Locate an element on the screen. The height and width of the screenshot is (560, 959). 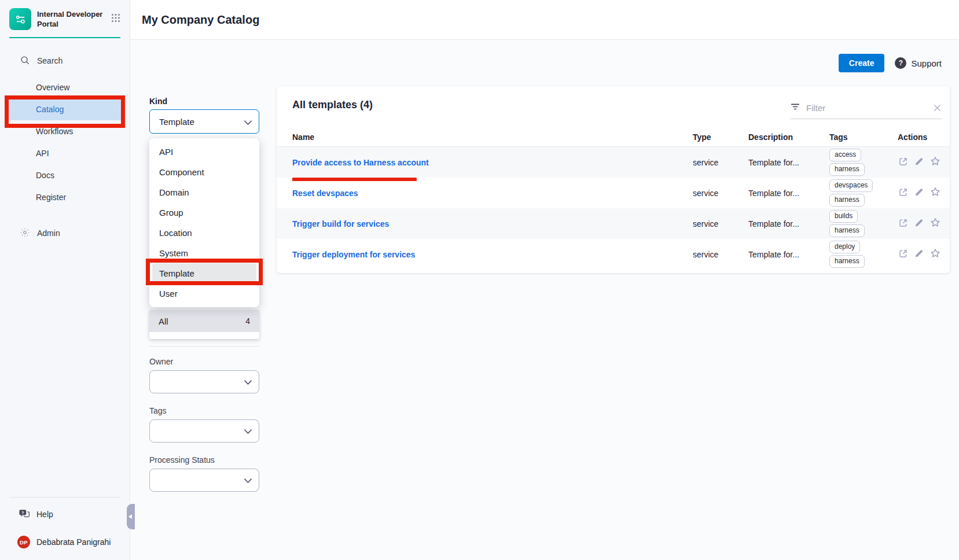
admin-label: Admin is located at coordinates (49, 233).